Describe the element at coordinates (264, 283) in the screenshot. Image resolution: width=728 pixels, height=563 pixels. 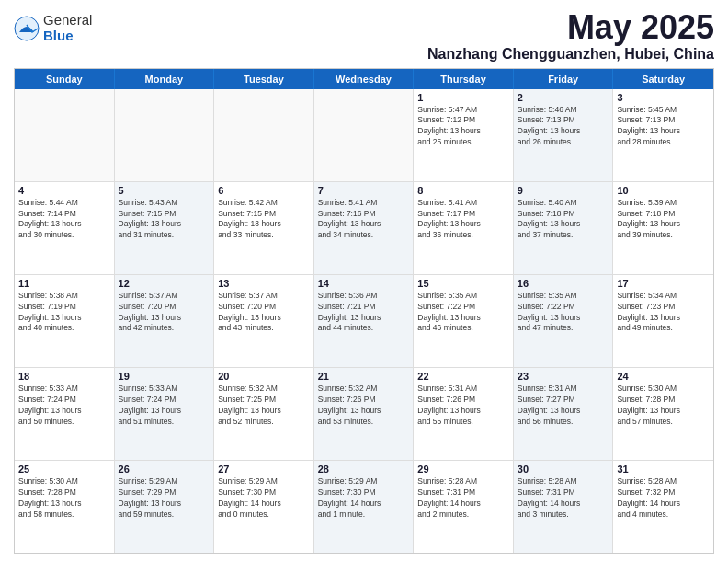
I see `day-number: 13` at that location.